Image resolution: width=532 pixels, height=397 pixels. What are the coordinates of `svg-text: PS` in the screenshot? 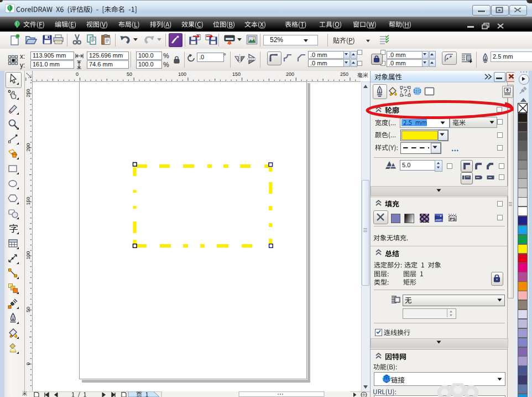 It's located at (452, 219).